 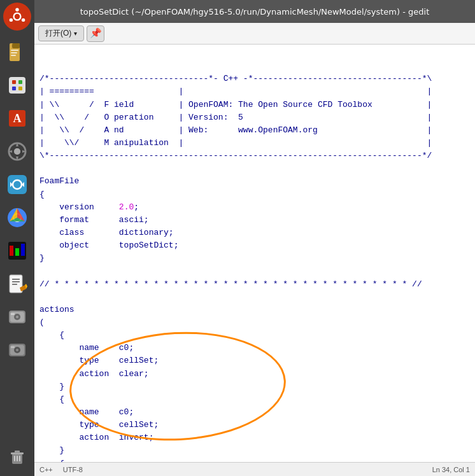 I want to click on open-arrow: ▾, so click(x=75, y=33).